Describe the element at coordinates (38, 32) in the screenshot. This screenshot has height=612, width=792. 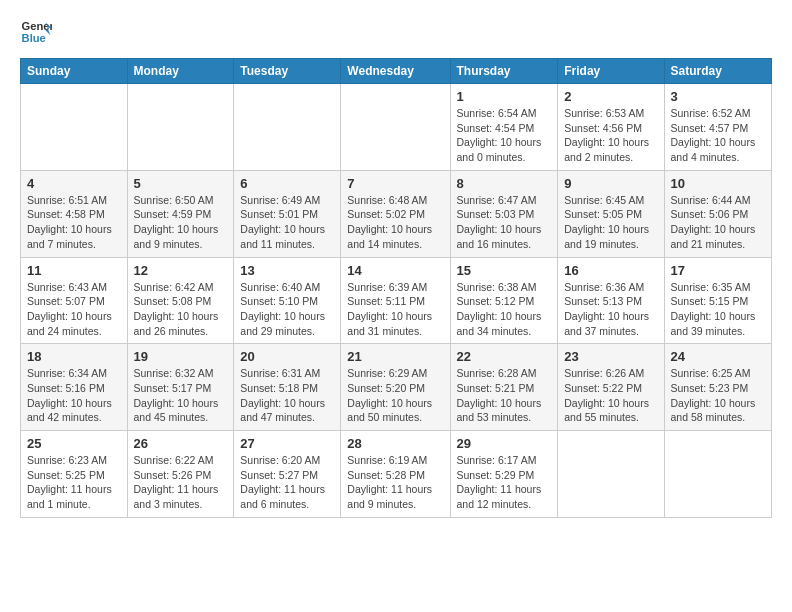
I see `logo: General Blue` at that location.